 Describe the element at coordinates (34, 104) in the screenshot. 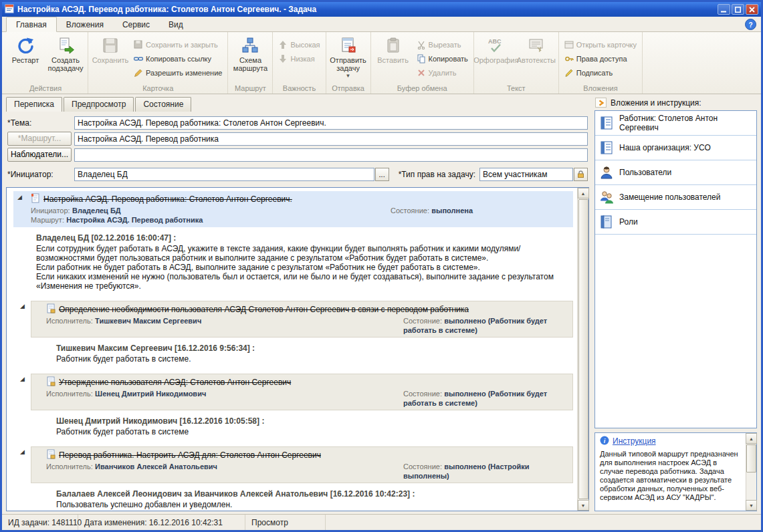

I see `tab-correspondence: Переписка` at that location.